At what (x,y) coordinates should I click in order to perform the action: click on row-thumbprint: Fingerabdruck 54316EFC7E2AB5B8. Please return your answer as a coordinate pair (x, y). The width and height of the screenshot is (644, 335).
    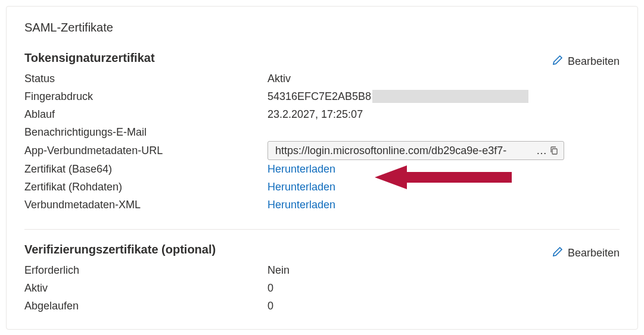
    Looking at the image, I should click on (322, 96).